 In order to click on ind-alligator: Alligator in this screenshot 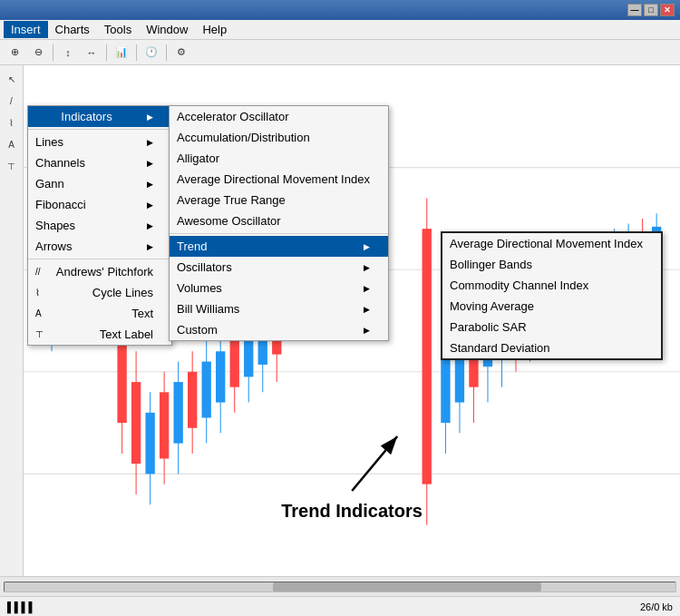, I will do `click(279, 158)`.